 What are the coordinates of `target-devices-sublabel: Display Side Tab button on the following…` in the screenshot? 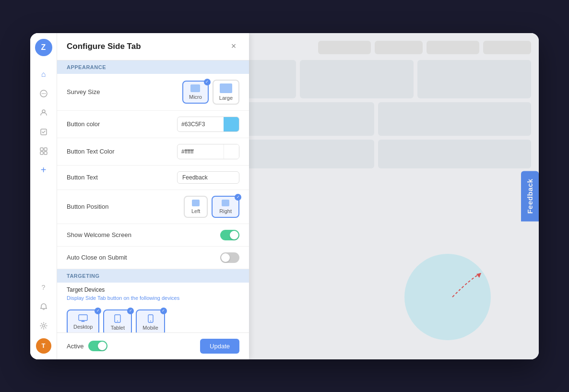 It's located at (153, 300).